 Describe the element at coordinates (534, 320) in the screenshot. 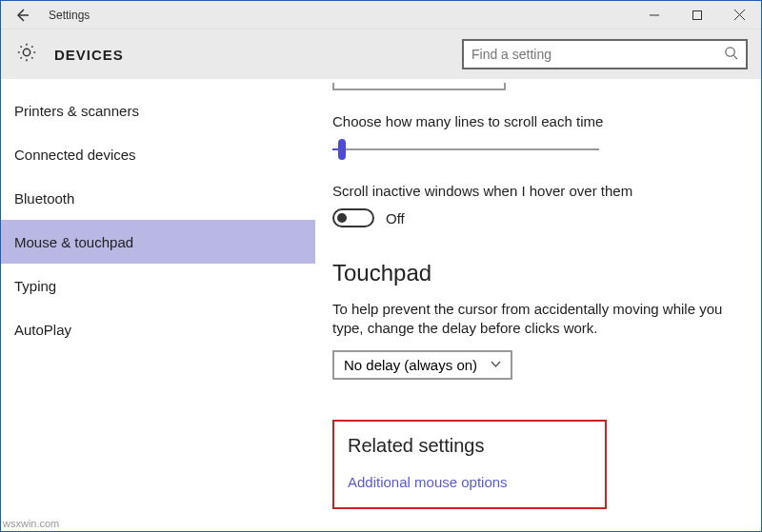

I see `touchpad-description: To help prevent the cursor from accident…` at that location.